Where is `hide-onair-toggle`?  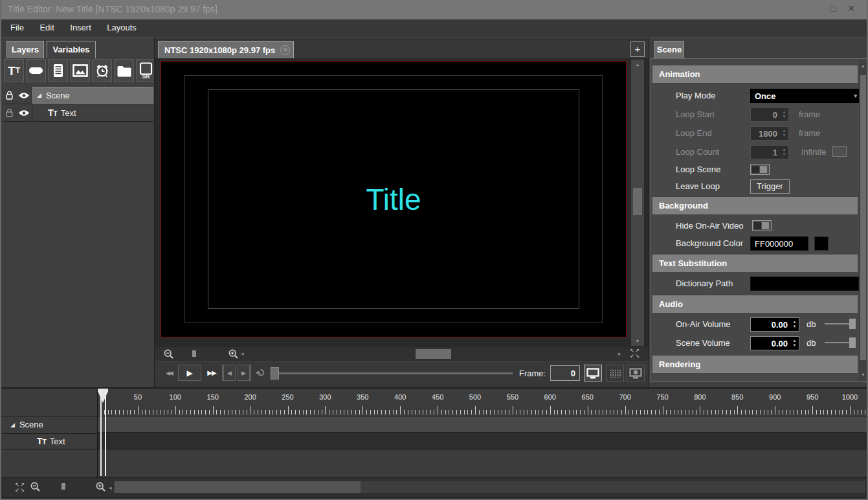
hide-onair-toggle is located at coordinates (762, 225).